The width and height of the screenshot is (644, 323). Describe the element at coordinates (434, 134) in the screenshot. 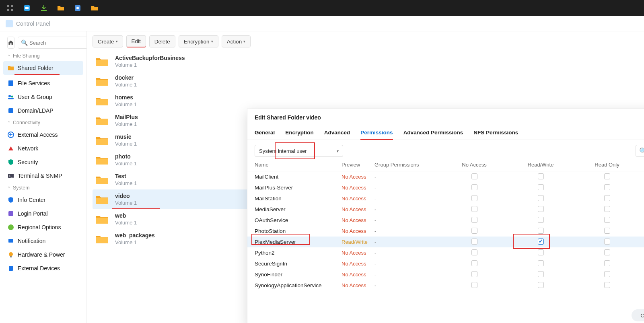

I see `tab-advanced-permissions: Advanced Permissions` at that location.